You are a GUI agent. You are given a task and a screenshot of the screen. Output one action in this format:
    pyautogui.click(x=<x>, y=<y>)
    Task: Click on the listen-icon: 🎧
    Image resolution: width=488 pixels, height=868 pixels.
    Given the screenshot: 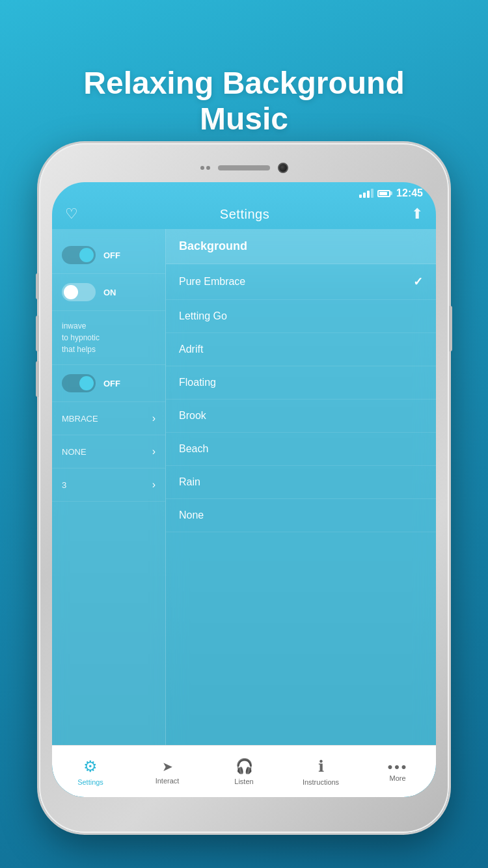 What is the action you would take?
    pyautogui.click(x=245, y=766)
    